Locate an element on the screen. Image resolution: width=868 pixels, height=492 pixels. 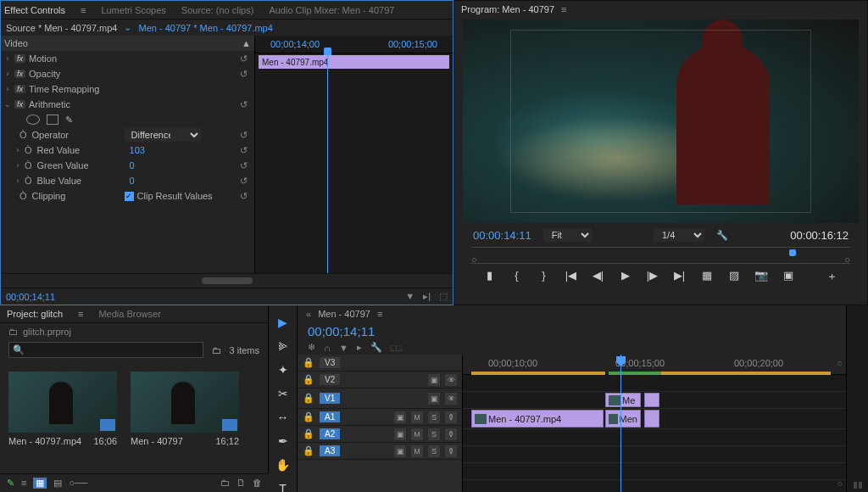
lane-a1 is located at coordinates (654, 438).